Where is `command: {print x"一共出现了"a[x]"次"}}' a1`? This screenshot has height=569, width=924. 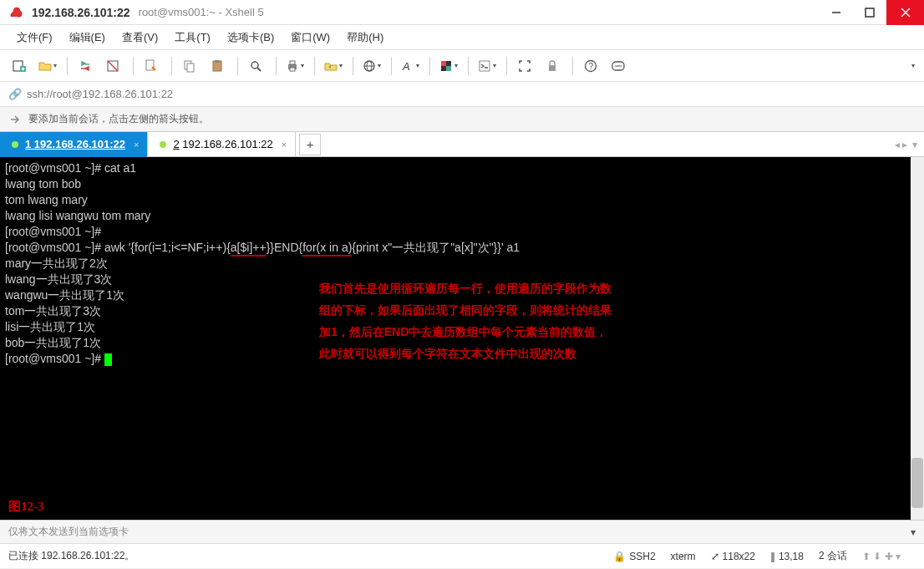
command: {print x"一共出现了"a[x]"次"}}' a1 is located at coordinates (436, 247).